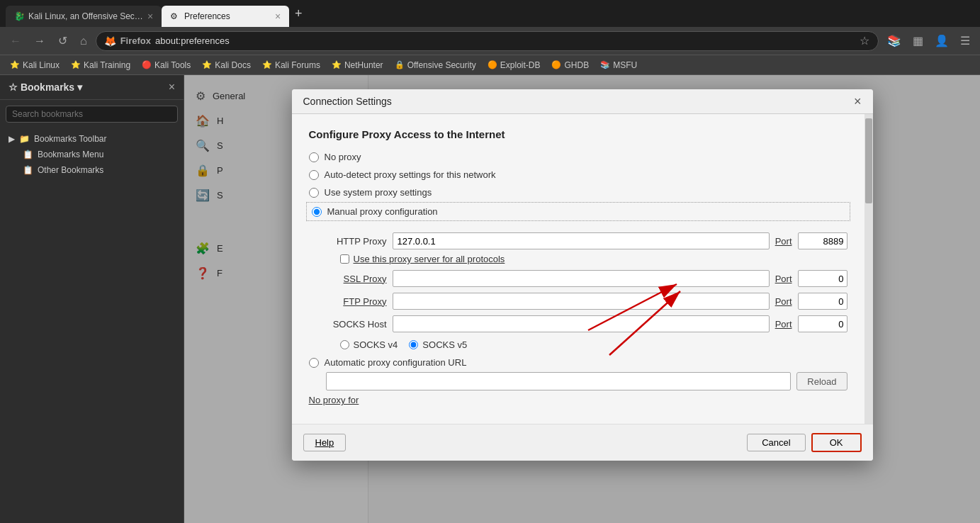 The image size is (980, 523). Describe the element at coordinates (585, 324) in the screenshot. I see `socks-host-row: SOCKS Host Port` at that location.